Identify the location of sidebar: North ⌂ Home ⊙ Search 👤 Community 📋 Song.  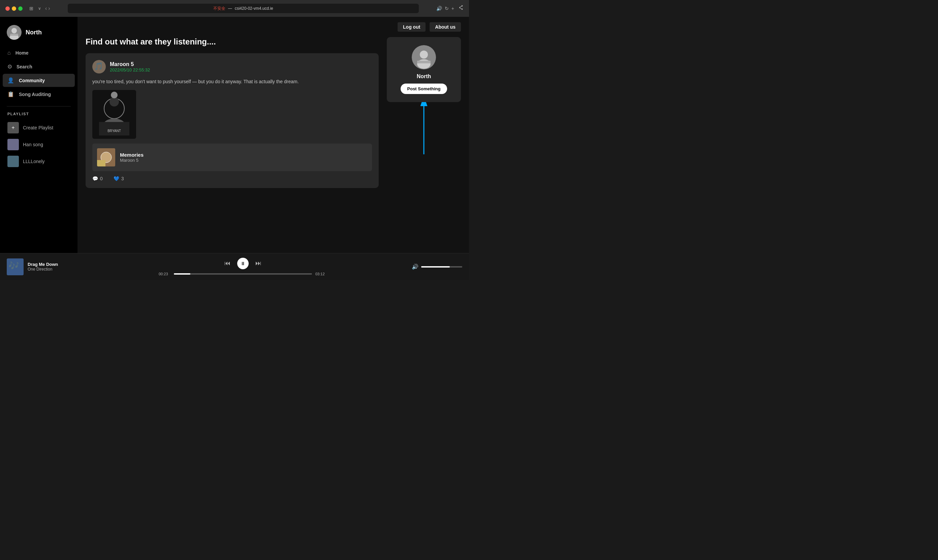
(38, 135).